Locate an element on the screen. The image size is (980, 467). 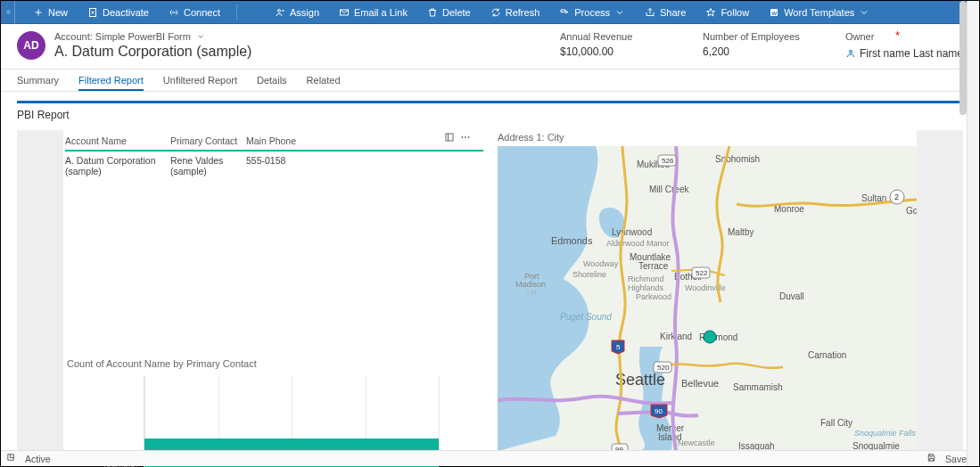
svg-text: Gol is located at coordinates (911, 210).